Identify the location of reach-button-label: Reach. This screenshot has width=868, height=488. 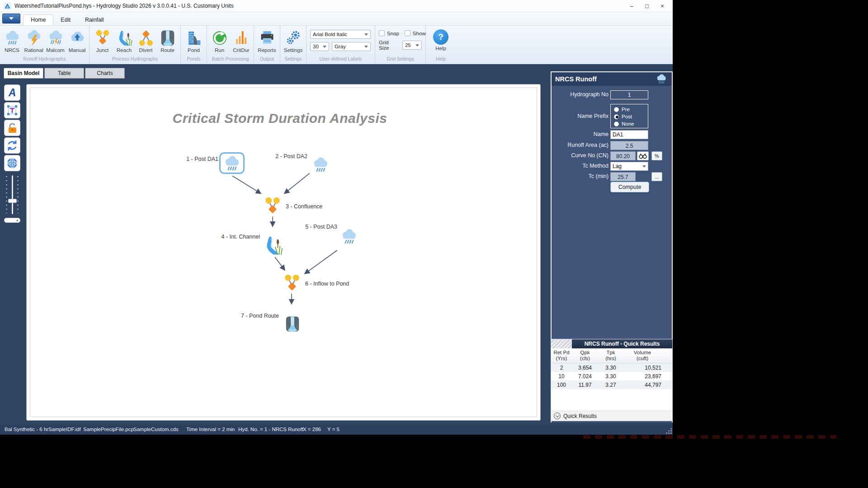
(124, 50).